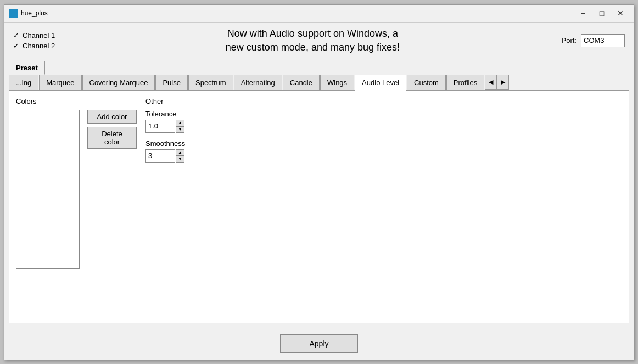  Describe the element at coordinates (620, 13) in the screenshot. I see `close-button: ✕` at that location.